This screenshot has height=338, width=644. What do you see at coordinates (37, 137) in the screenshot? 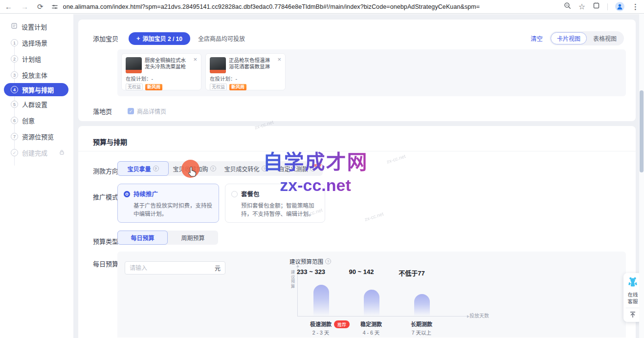
I see `sidebar-item-placement-preview: 7 资源位预览` at bounding box center [37, 137].